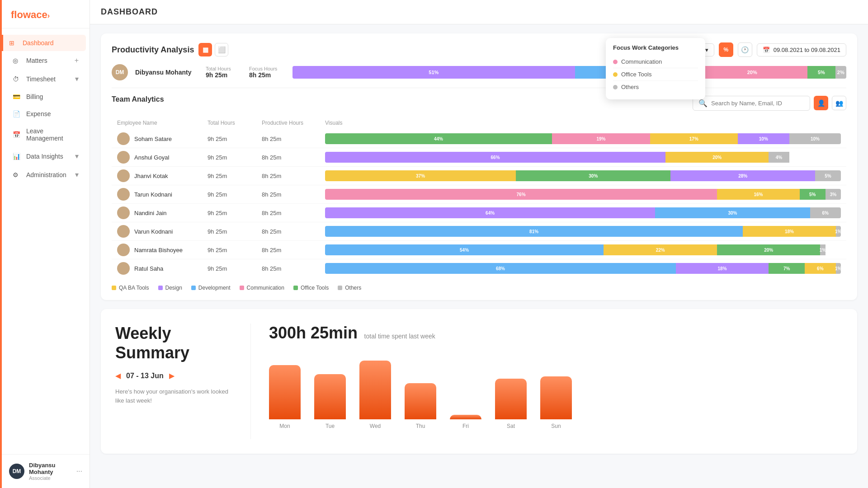  What do you see at coordinates (615, 75) in the screenshot?
I see `office-dot` at bounding box center [615, 75].